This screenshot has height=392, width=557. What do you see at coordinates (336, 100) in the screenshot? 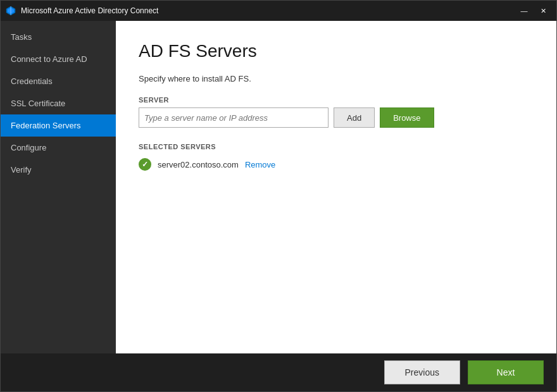
I see `server-field-label: SERVER` at bounding box center [336, 100].